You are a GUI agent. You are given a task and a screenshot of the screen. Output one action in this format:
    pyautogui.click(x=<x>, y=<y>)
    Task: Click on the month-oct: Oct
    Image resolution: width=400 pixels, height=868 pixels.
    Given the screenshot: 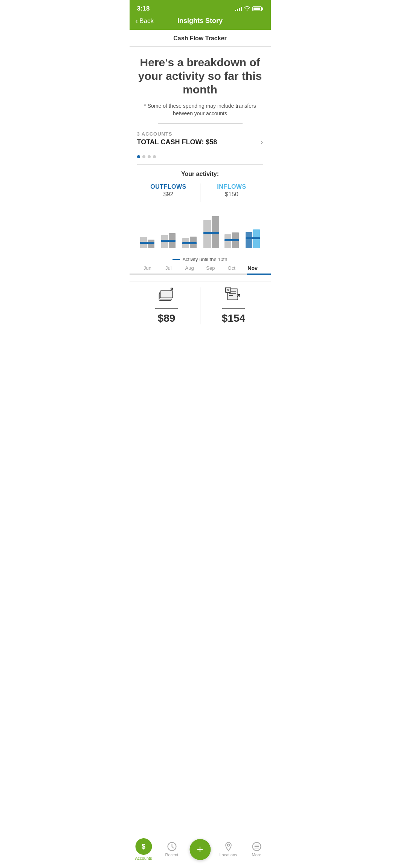 What is the action you would take?
    pyautogui.click(x=232, y=268)
    